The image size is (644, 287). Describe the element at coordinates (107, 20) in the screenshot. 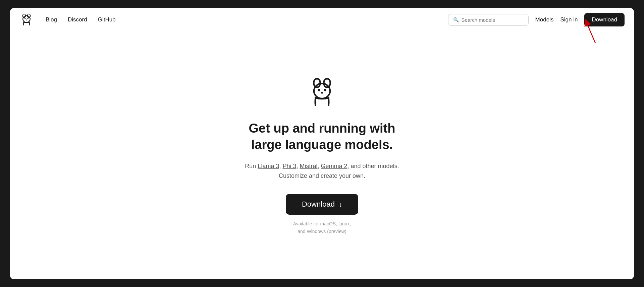

I see `nav-github-link: GitHub` at that location.